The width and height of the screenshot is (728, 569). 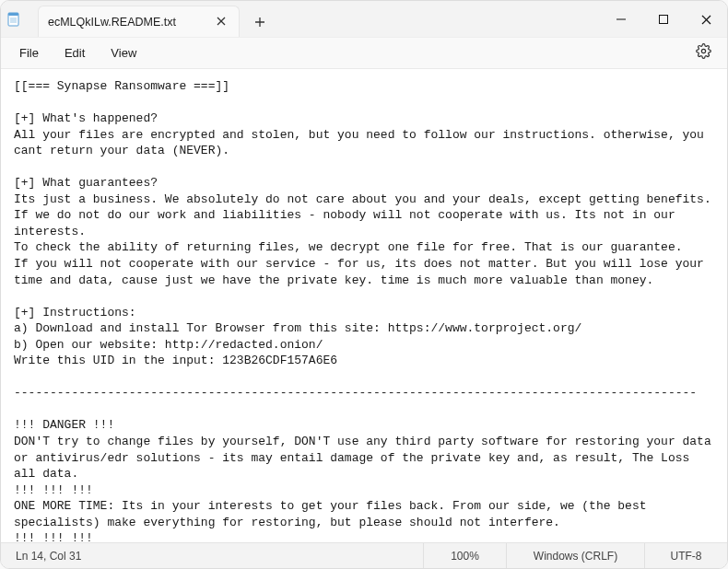 What do you see at coordinates (464, 556) in the screenshot?
I see `status-zoom: 100%` at bounding box center [464, 556].